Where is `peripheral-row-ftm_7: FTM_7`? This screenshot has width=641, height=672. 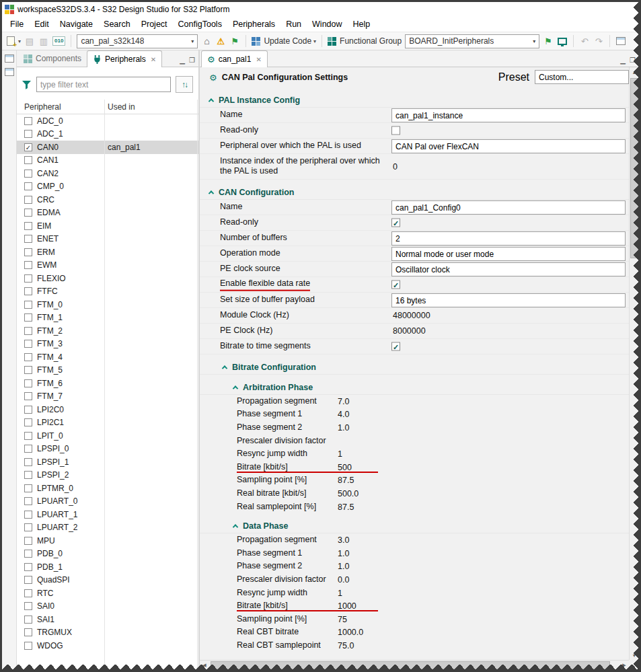 peripheral-row-ftm_7: FTM_7 is located at coordinates (108, 397).